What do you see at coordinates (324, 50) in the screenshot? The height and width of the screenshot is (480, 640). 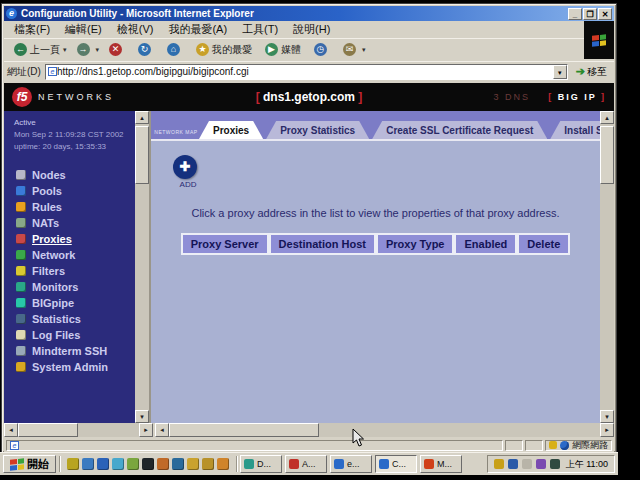 I see `toolbar-button: ◷` at bounding box center [324, 50].